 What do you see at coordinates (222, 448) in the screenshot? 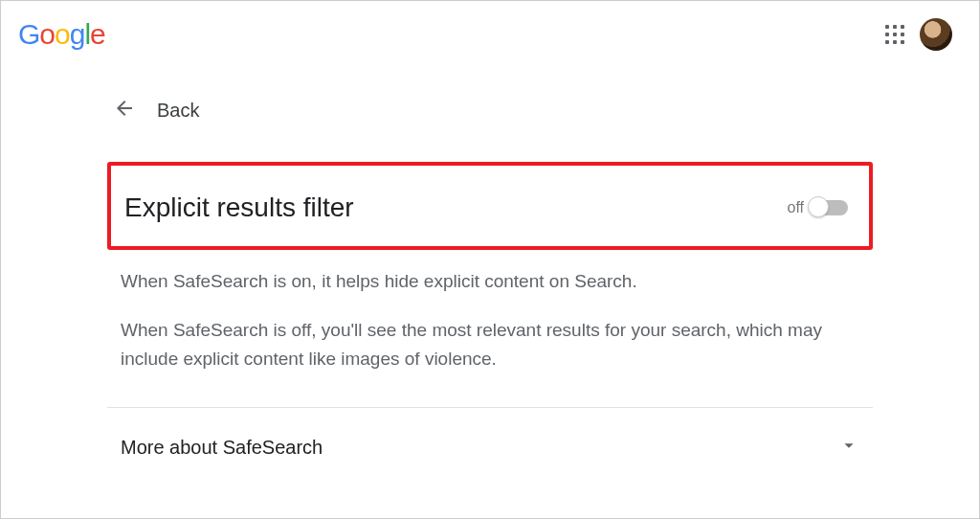
I see `more-about-label: More about SafeSearch` at bounding box center [222, 448].